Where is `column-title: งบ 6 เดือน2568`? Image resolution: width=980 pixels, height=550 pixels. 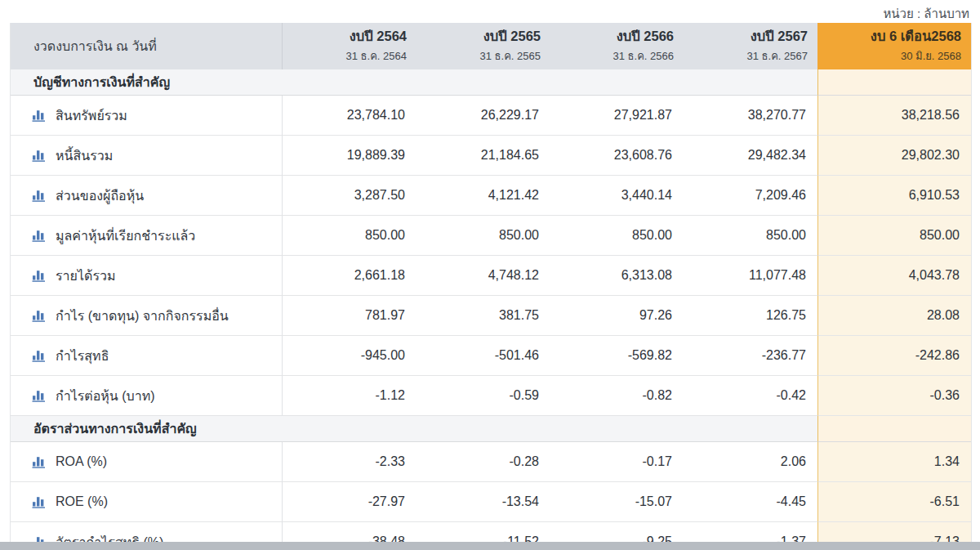
column-title: งบ 6 เดือน2568 is located at coordinates (889, 36).